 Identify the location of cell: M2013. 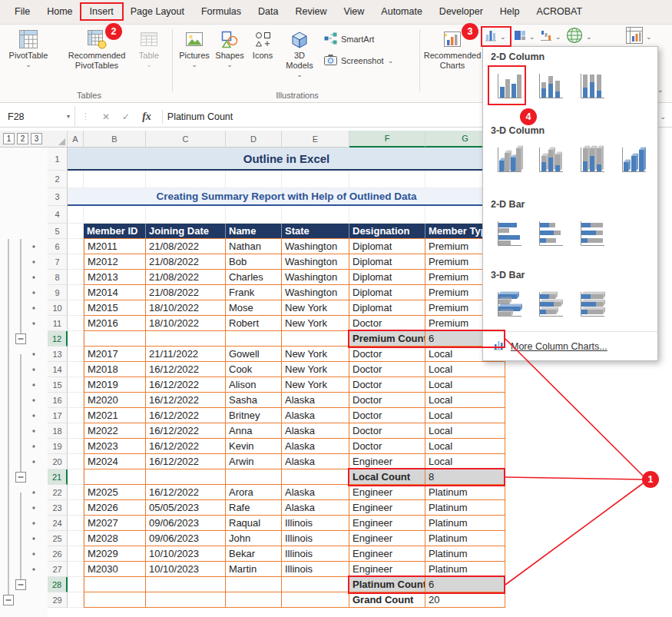
(115, 277).